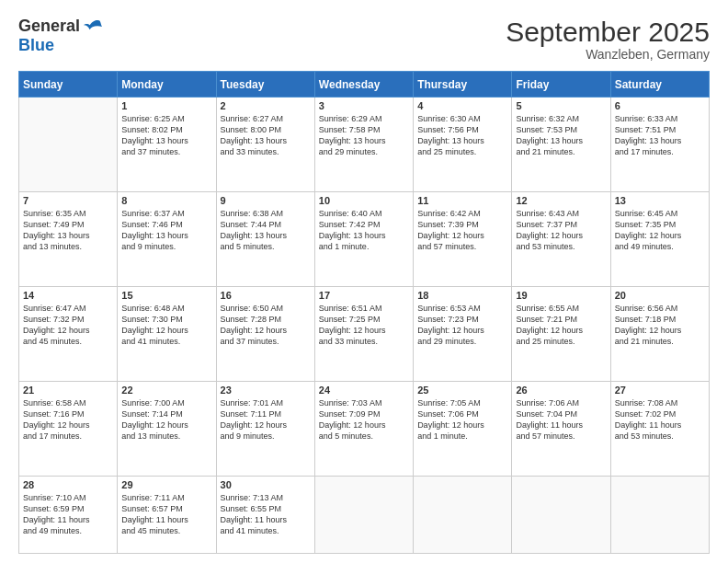  Describe the element at coordinates (364, 429) in the screenshot. I see `table-row: 24Sunrise: 7:03 AM Sunset: 7:09 PM Dayli…` at that location.